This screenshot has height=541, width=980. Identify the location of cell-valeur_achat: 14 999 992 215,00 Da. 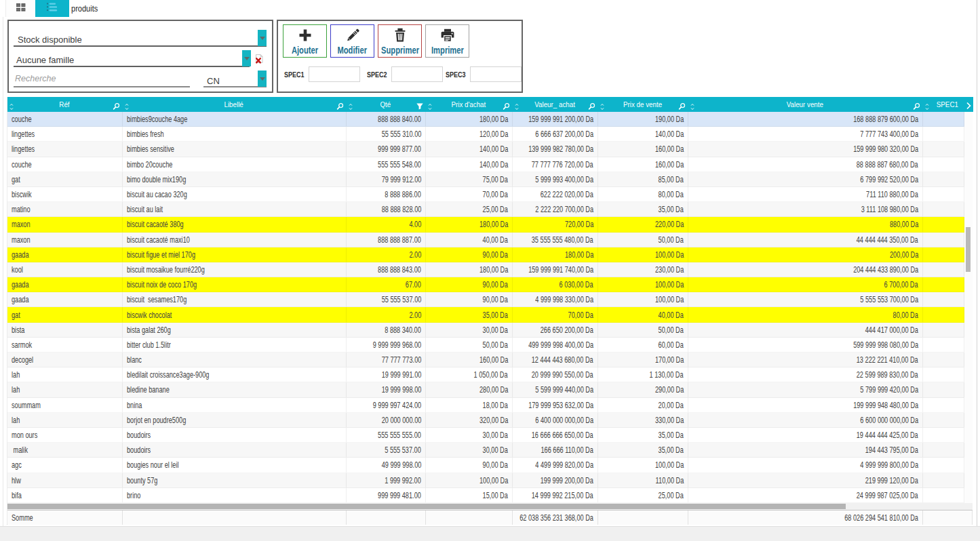
(555, 496).